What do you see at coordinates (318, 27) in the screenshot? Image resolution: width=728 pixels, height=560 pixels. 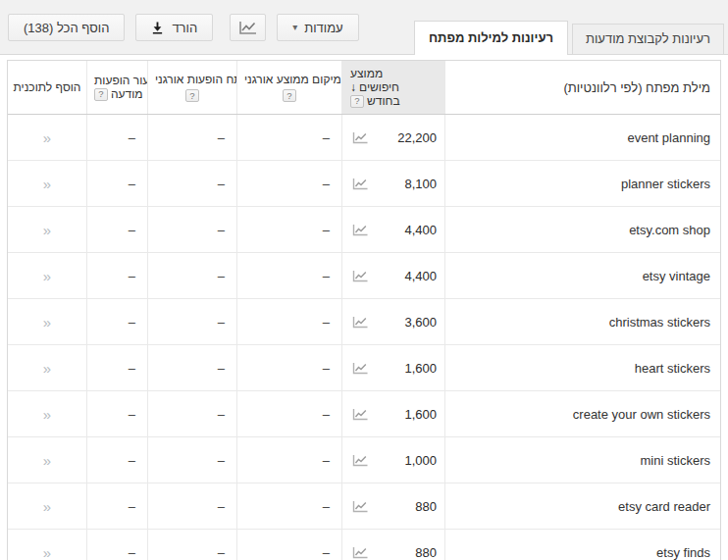 I see `columns-button: ▾ עמודות` at bounding box center [318, 27].